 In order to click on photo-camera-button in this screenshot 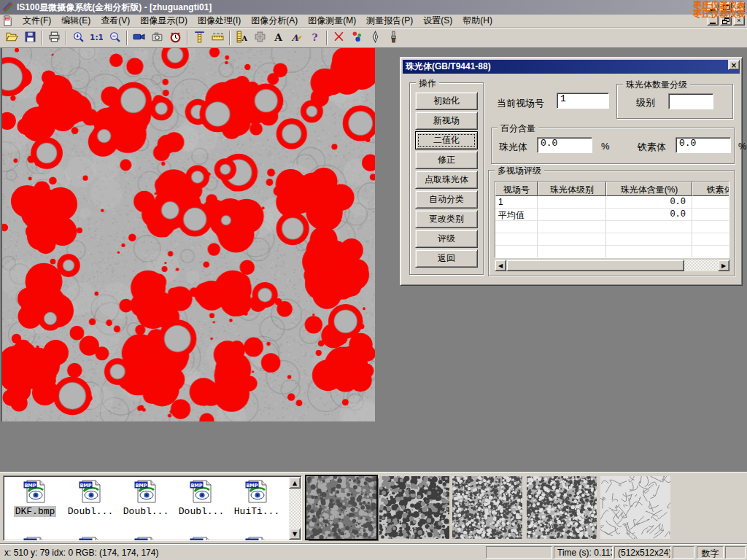, I will do `click(158, 38)`.